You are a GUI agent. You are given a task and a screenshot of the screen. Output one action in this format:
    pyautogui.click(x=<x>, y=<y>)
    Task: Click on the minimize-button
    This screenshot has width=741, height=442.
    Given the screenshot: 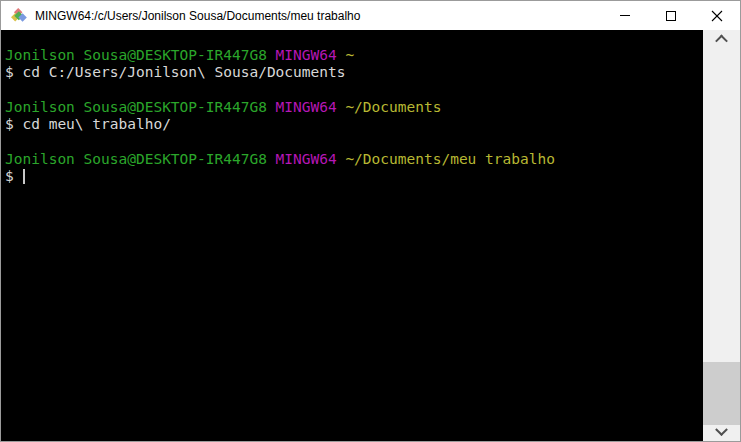 What is the action you would take?
    pyautogui.click(x=625, y=16)
    